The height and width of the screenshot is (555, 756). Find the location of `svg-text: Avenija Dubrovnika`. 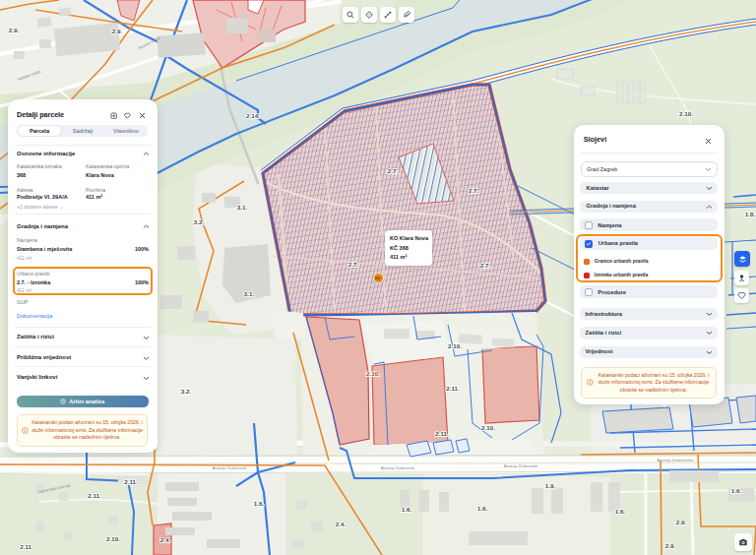

svg-text: Avenija Dubrovnika is located at coordinates (676, 461).